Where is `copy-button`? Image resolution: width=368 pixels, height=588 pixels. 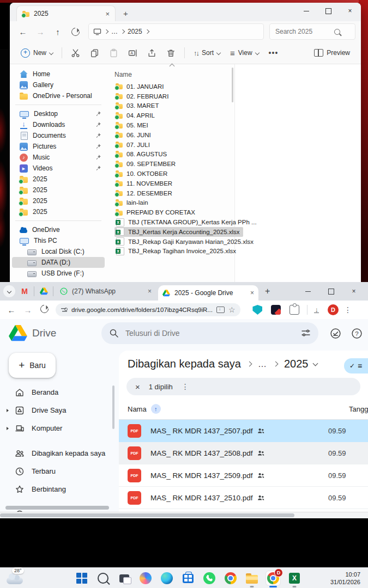 copy-button is located at coordinates (95, 53).